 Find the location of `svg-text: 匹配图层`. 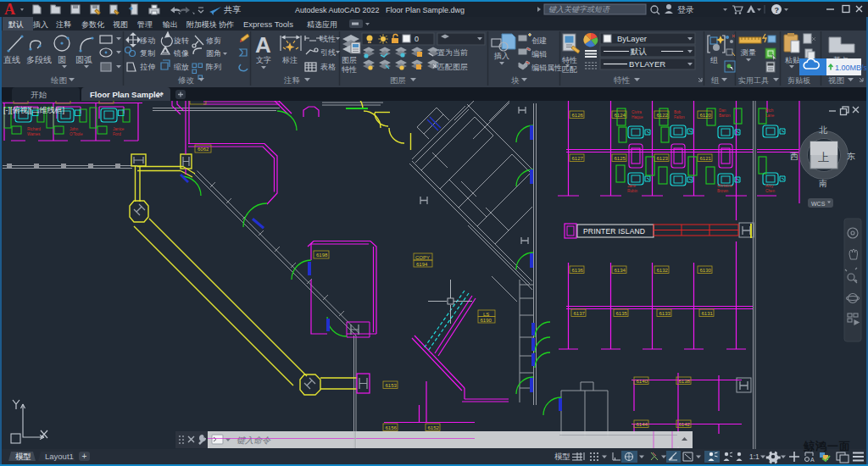

svg-text: 匹配图层 is located at coordinates (453, 67).